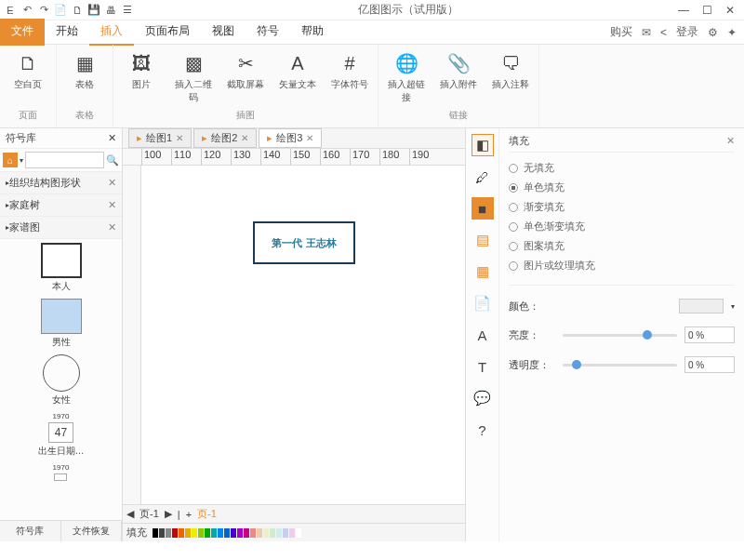 This screenshot has width=744, height=560. Describe the element at coordinates (483, 272) in the screenshot. I see `property-tool: ▦` at that location.